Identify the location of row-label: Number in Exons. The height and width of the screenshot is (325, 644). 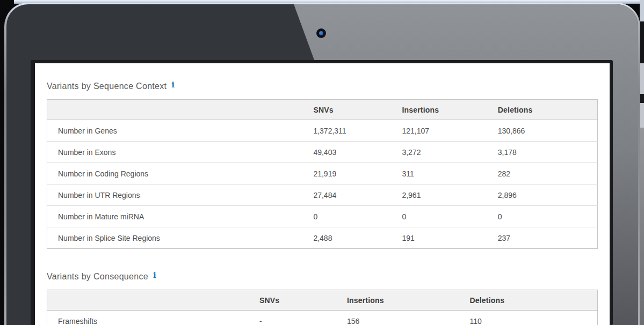
(178, 152).